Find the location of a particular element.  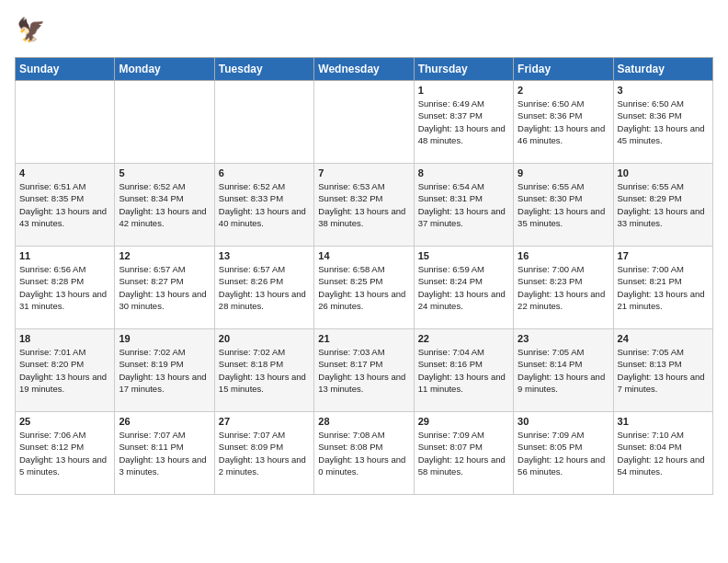

day-cell: 13Sunrise: 6:57 AMSunset: 8:26 PMDayligh… is located at coordinates (264, 288).